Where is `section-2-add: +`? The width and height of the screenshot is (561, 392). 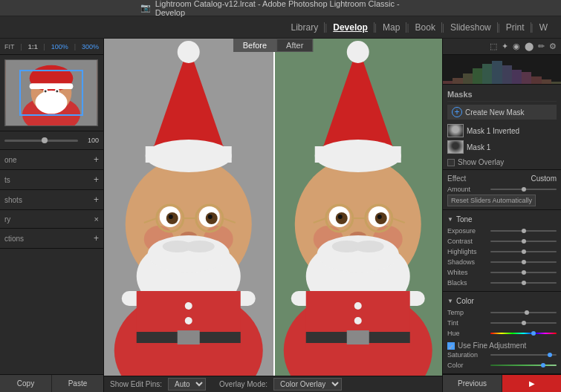
section-2-add: + is located at coordinates (97, 180).